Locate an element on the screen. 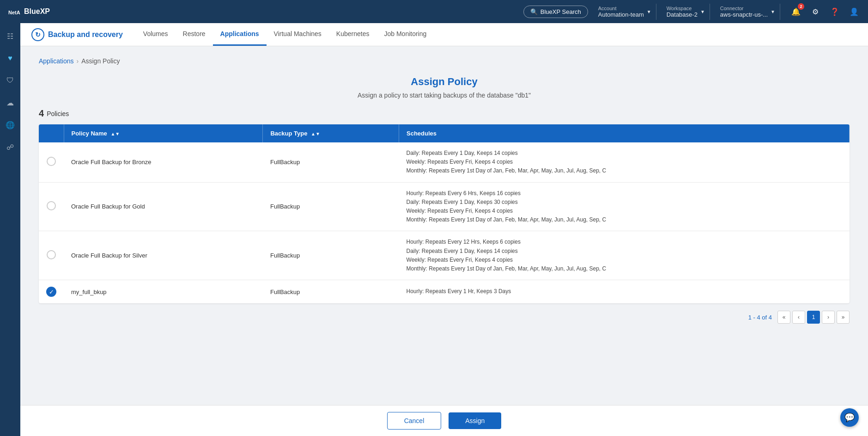 This screenshot has width=868, height=436. schedule-text-0: Daily: Repeats Every 1 Day, Keeps 14 cop… is located at coordinates (625, 162).